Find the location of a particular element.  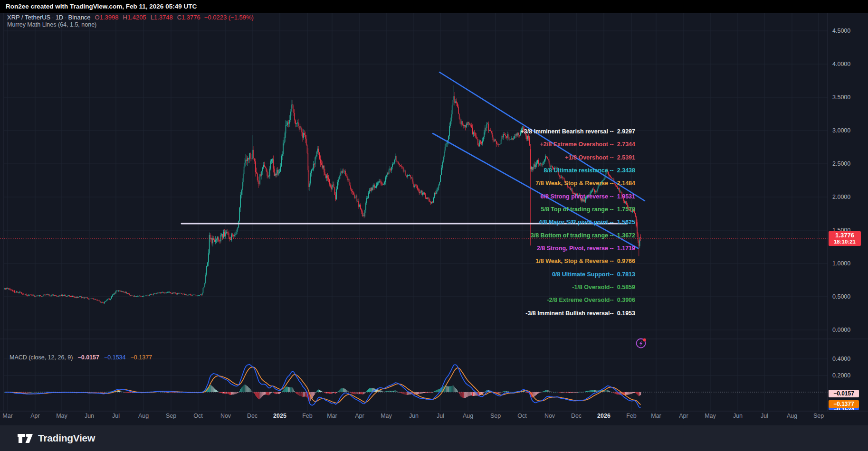

price-tick-label: 4.0000 is located at coordinates (841, 64).